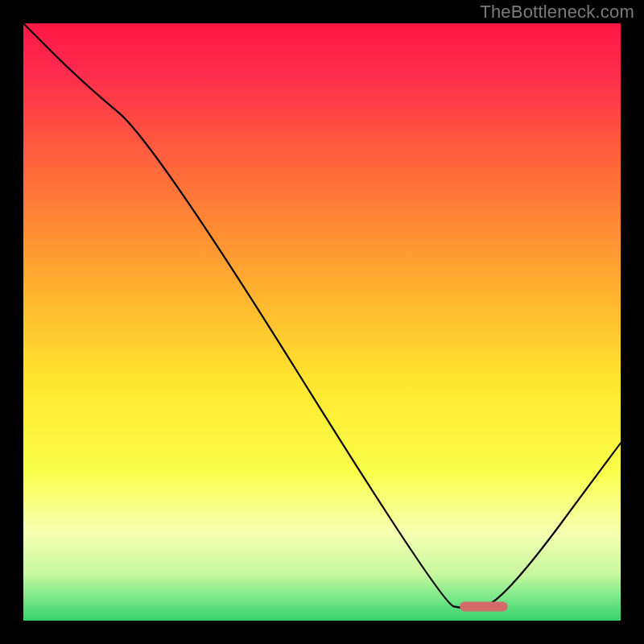  I want to click on optimal-range-marker, so click(484, 606).